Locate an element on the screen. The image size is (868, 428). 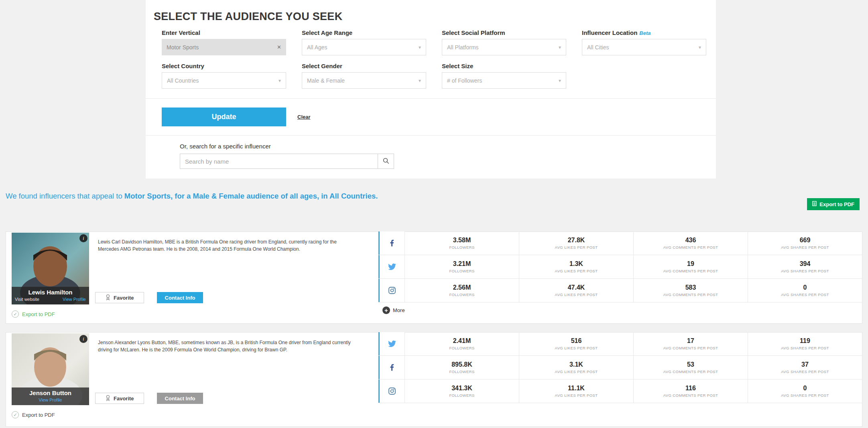
field-size: Select Size # of Followers ▾ is located at coordinates (504, 75).